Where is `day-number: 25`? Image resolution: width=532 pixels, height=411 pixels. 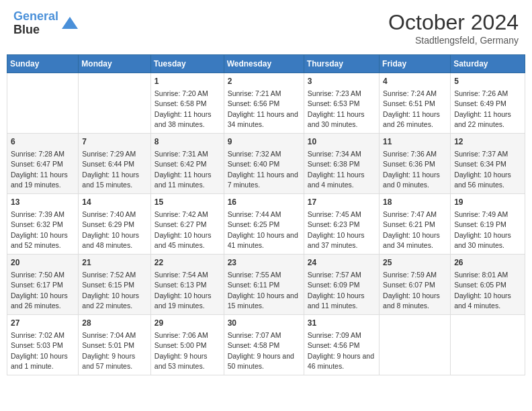
day-number: 25 is located at coordinates (415, 263).